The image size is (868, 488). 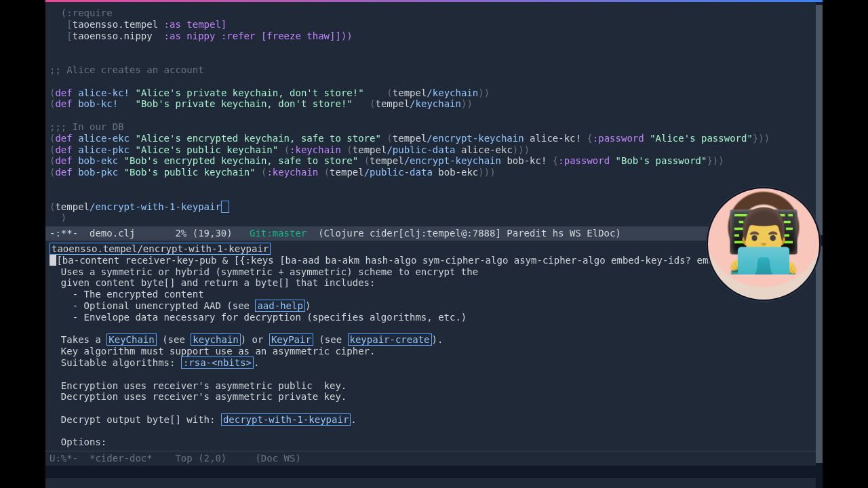 What do you see at coordinates (258, 317) in the screenshot?
I see `doc-line: - Envelope data necessary for decryption…` at bounding box center [258, 317].